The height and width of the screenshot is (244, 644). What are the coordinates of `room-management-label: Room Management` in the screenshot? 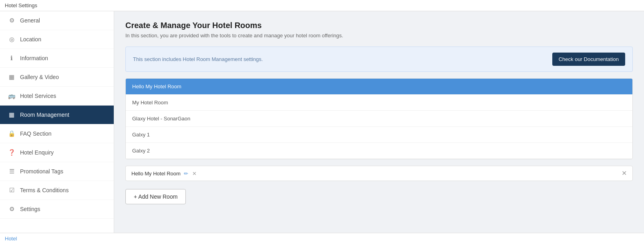 It's located at (45, 115).